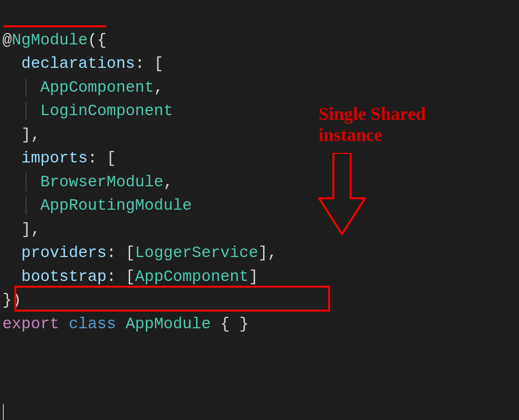 The width and height of the screenshot is (519, 420). I want to click on declaration-item-0: AppComponent, so click(97, 88).